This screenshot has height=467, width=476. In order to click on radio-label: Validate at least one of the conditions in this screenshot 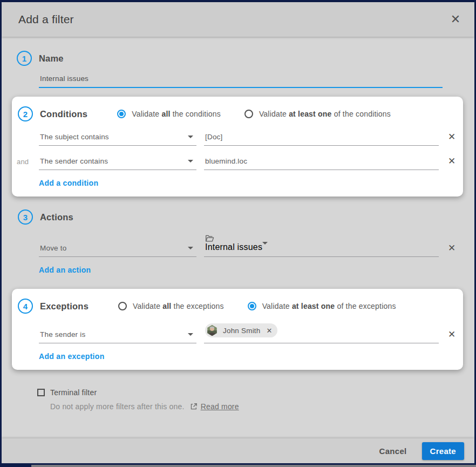, I will do `click(325, 114)`.